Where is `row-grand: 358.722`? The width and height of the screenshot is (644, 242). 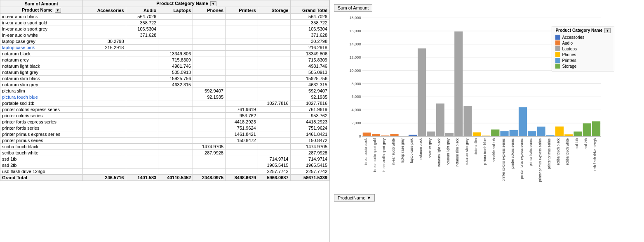
row-grand: 358.722 is located at coordinates (310, 23).